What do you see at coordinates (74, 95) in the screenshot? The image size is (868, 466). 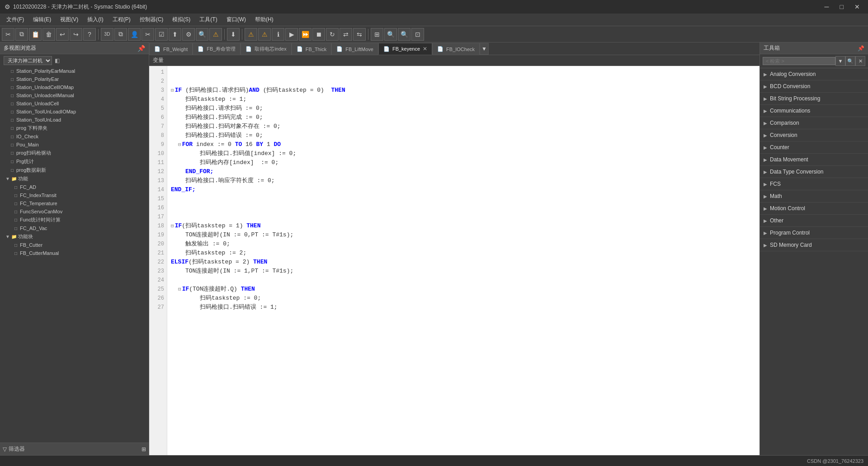 I see `tree-item: □Station_UnloadcellManual` at bounding box center [74, 95].